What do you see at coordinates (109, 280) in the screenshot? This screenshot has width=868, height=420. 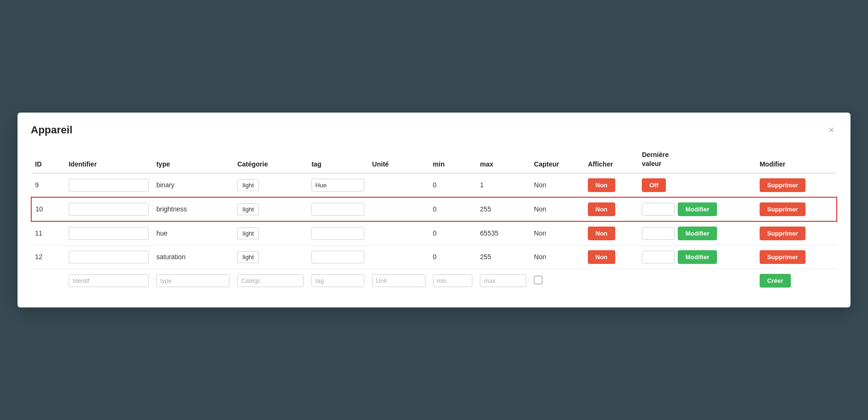 I see `new-cell-identifier` at bounding box center [109, 280].